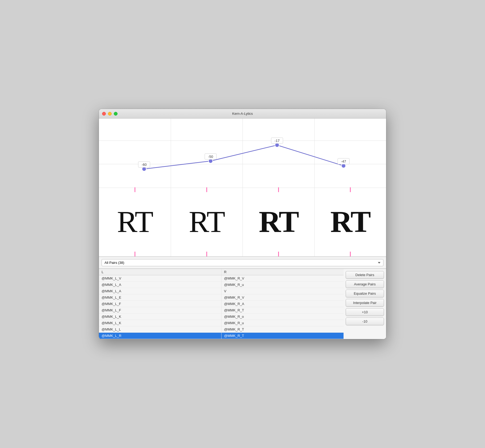 This screenshot has height=448, width=485. What do you see at coordinates (221, 336) in the screenshot?
I see `table-row-selected: @MMK_L_R @MMK_R_T` at bounding box center [221, 336].